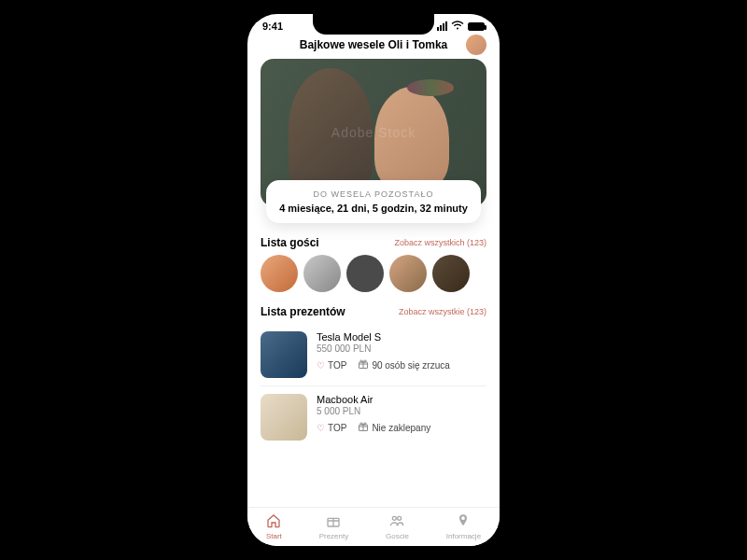 The height and width of the screenshot is (560, 747). What do you see at coordinates (402, 399) in the screenshot?
I see `gift-name: Macbook Air` at bounding box center [402, 399].